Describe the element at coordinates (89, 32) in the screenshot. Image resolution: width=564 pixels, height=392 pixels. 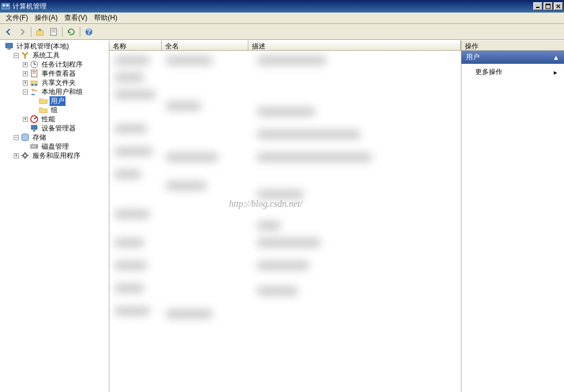
I see `help-button: ?` at that location.